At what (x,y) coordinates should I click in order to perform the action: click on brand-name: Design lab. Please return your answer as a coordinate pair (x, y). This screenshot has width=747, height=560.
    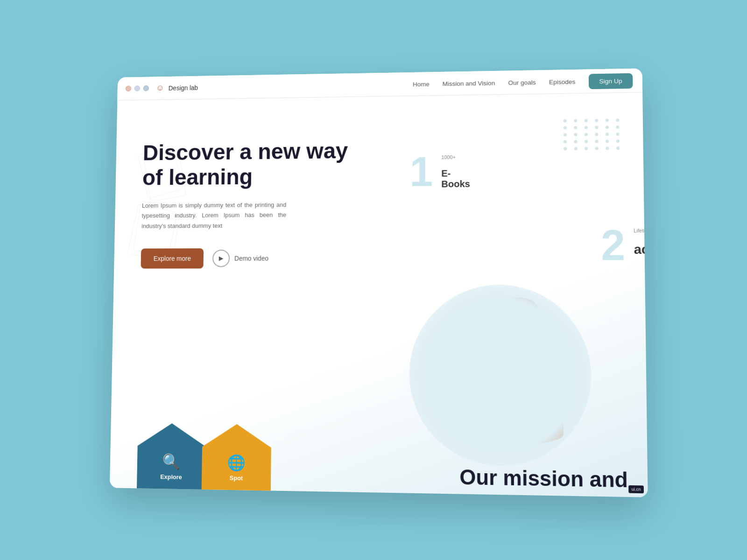
    Looking at the image, I should click on (183, 88).